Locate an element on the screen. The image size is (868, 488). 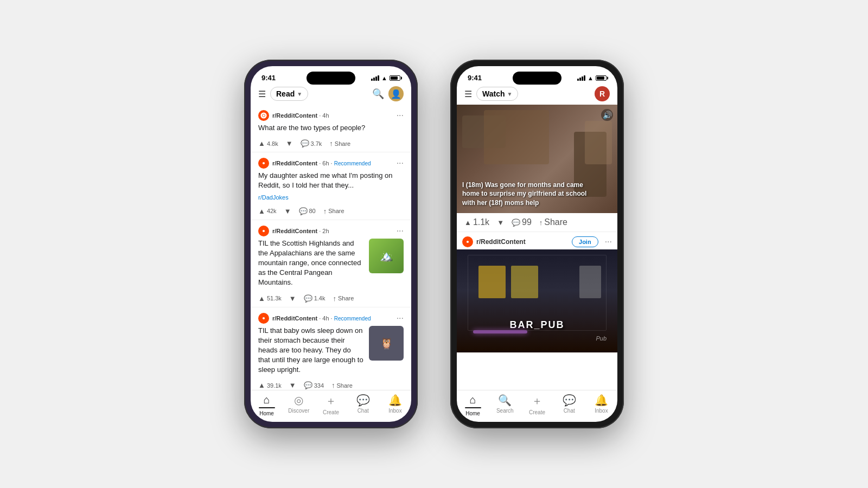
nav-chat-right: 💬 Chat is located at coordinates (570, 405).